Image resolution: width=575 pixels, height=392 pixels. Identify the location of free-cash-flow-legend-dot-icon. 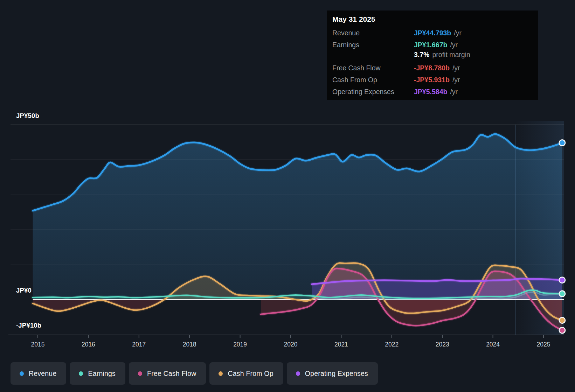
(140, 374).